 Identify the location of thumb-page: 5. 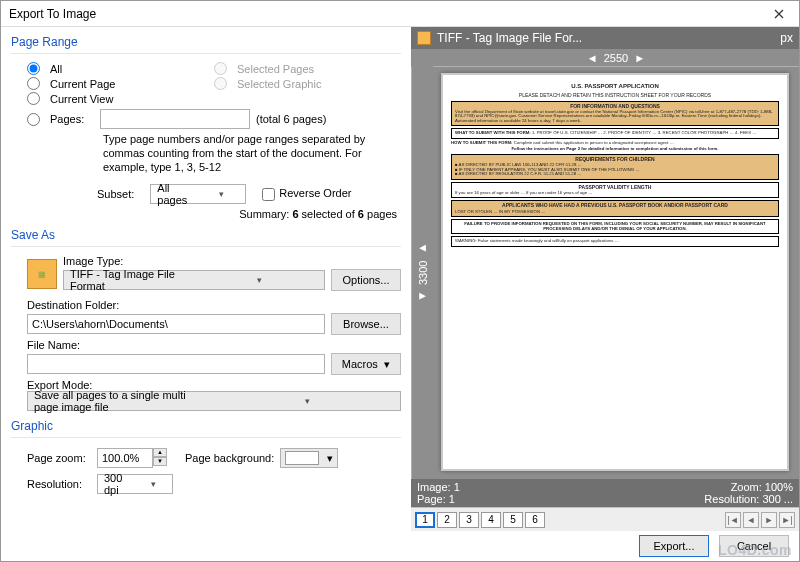
(513, 520).